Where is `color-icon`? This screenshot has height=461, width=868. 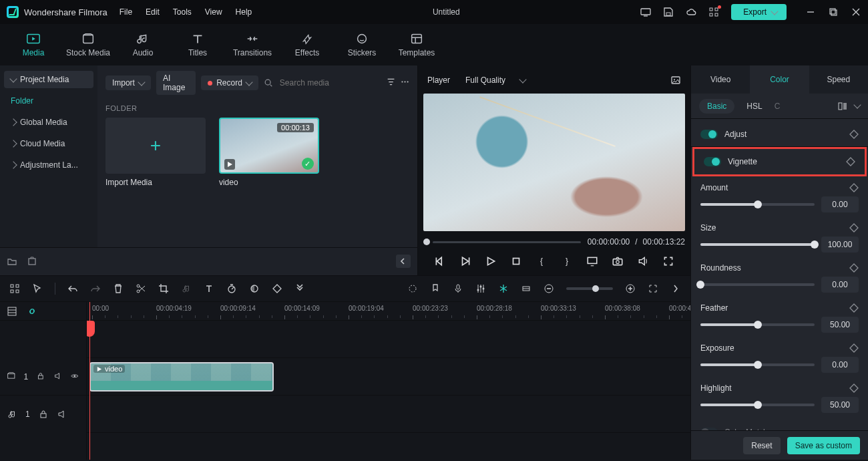 color-icon is located at coordinates (254, 289).